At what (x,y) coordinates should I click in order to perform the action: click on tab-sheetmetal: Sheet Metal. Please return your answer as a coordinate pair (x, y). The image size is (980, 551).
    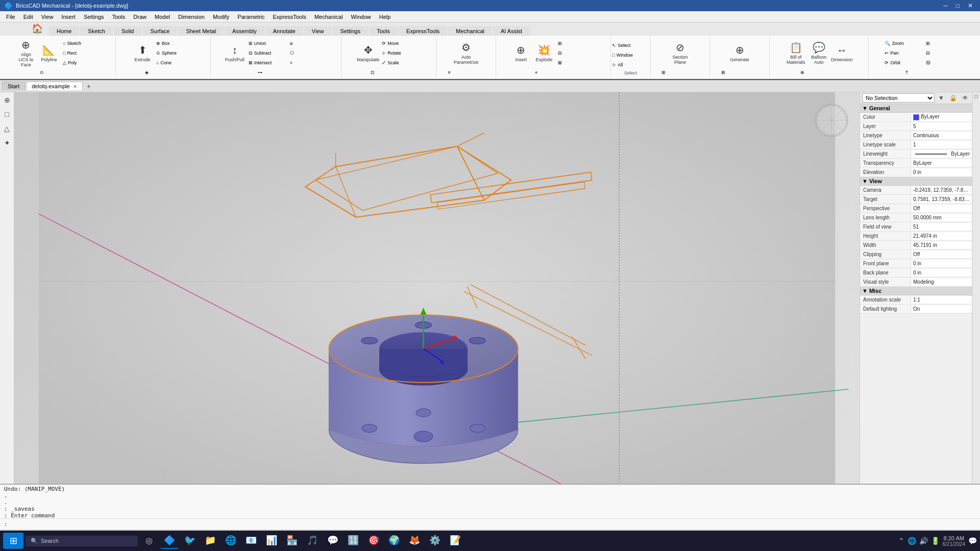
    Looking at the image, I should click on (201, 31).